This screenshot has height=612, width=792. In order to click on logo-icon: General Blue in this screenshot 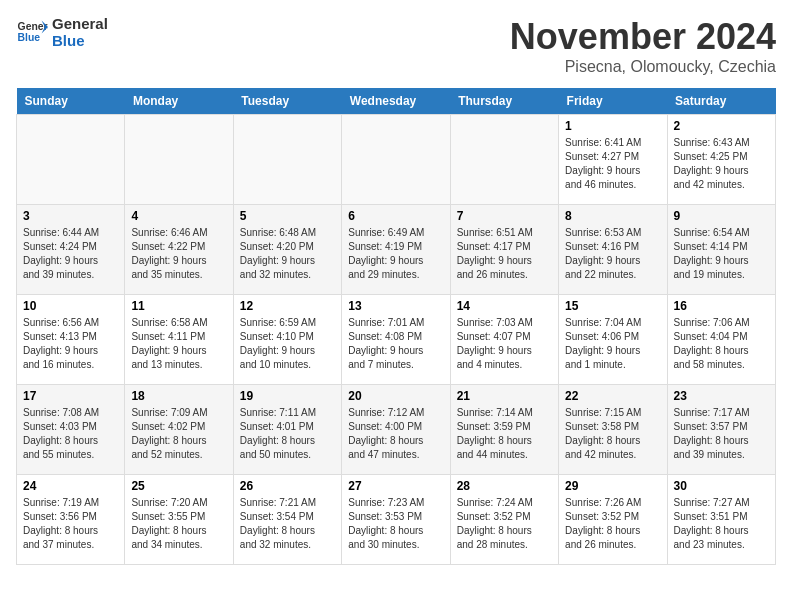, I will do `click(32, 33)`.